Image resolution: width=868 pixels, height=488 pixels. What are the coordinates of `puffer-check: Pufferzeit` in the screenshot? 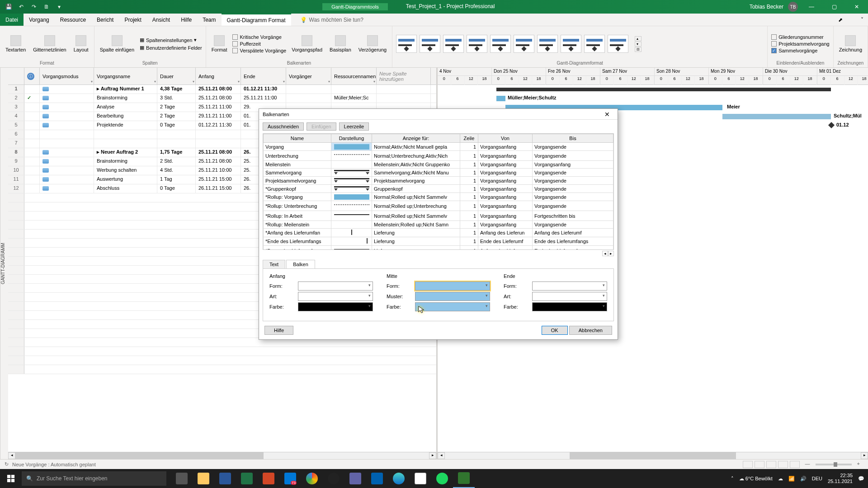 It's located at (259, 44).